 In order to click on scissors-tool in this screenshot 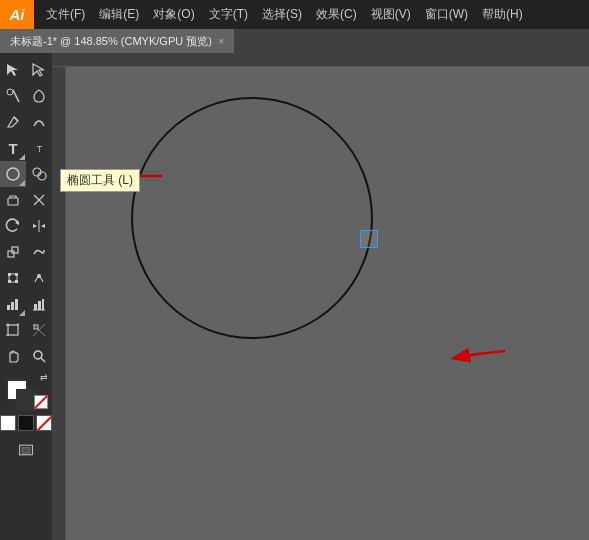, I will do `click(39, 200)`.